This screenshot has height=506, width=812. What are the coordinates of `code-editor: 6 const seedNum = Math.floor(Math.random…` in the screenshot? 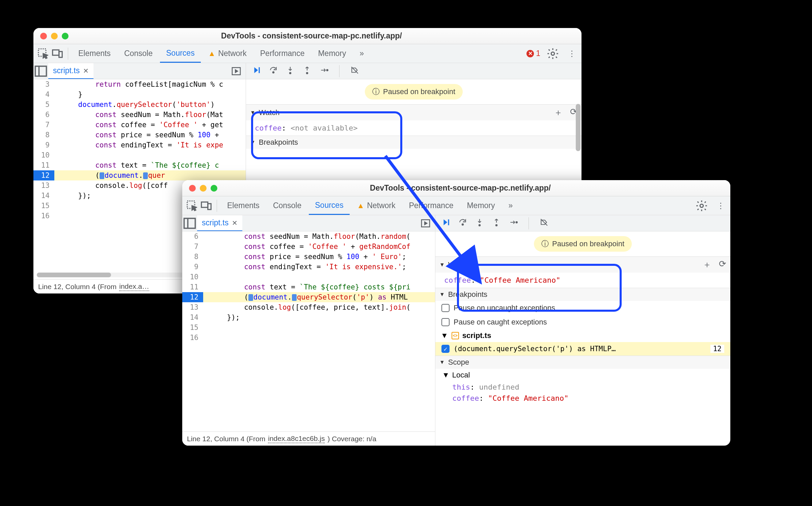 It's located at (308, 331).